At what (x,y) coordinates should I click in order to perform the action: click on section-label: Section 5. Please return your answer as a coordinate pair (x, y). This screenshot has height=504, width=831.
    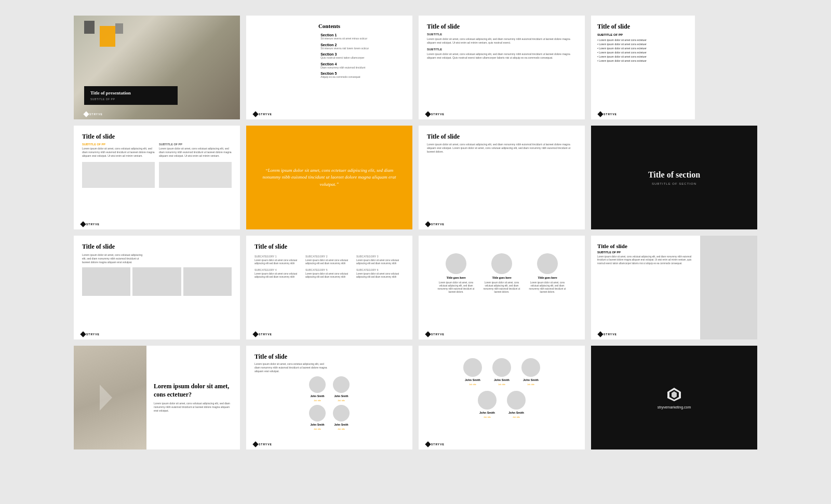
    Looking at the image, I should click on (363, 74).